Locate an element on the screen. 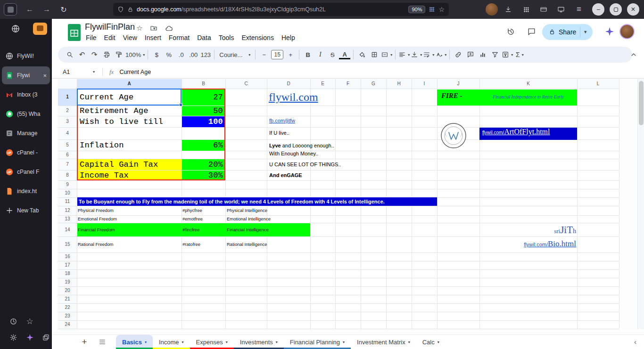 This screenshot has height=349, width=644. browser-profile-avatar is located at coordinates (492, 9).